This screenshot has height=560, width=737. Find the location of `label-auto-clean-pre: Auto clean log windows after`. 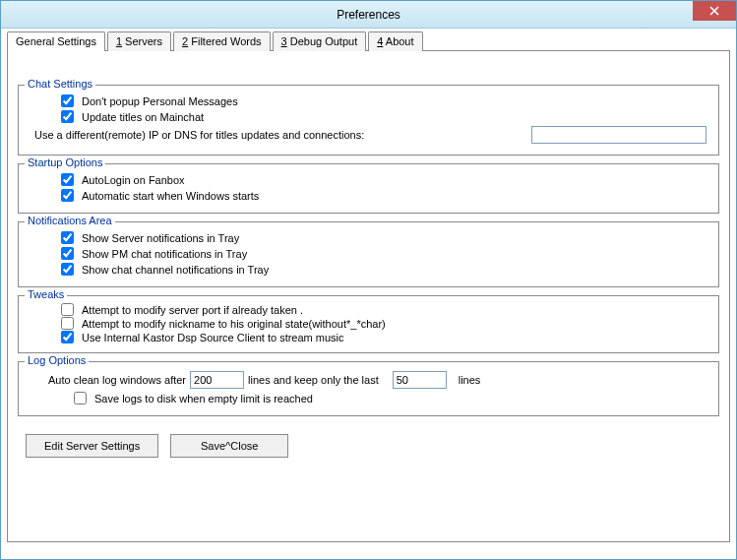

label-auto-clean-pre: Auto clean log windows after is located at coordinates (117, 380).